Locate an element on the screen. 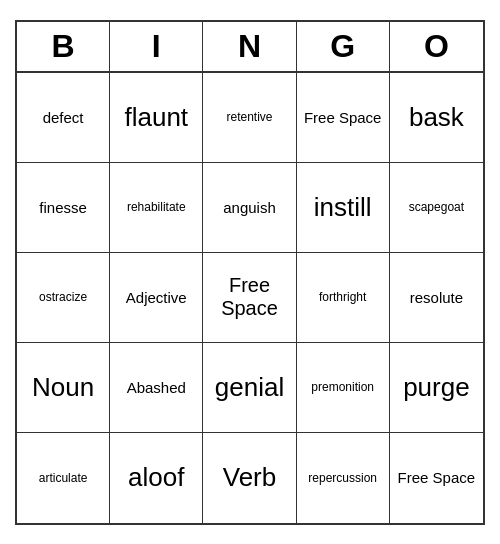 Image resolution: width=500 pixels, height=544 pixels. cell-text: repercussion is located at coordinates (342, 478).